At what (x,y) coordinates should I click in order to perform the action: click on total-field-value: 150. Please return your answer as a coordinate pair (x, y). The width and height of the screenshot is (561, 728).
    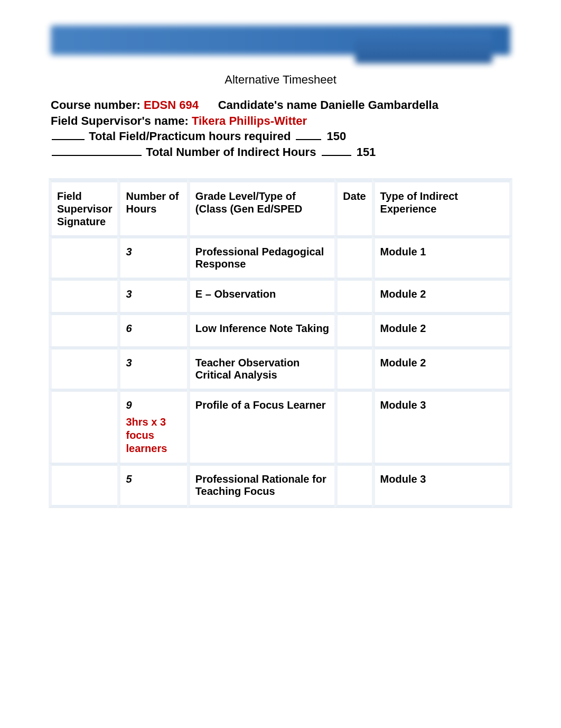
    Looking at the image, I should click on (337, 136).